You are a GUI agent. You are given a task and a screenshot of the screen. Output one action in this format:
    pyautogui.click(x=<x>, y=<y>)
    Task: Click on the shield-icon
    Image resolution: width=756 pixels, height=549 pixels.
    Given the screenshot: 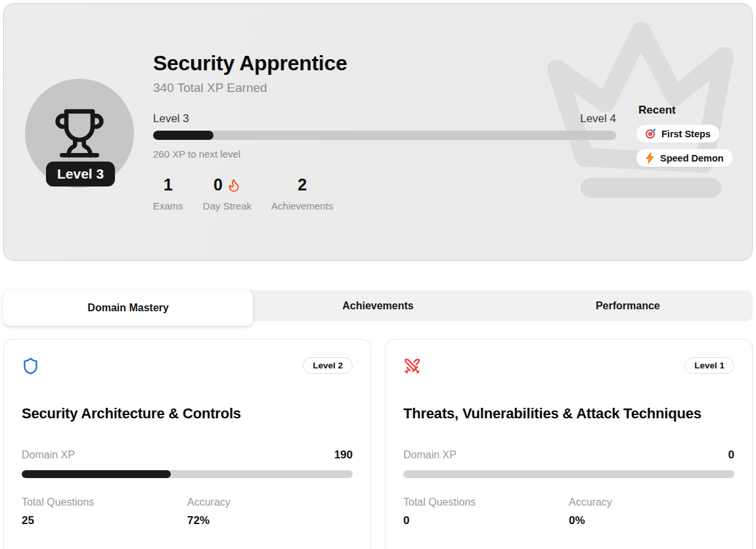 What is the action you would take?
    pyautogui.click(x=30, y=366)
    